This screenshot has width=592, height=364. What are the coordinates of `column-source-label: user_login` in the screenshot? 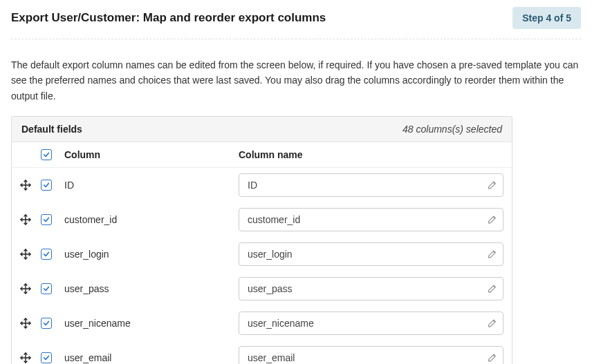 It's located at (87, 254).